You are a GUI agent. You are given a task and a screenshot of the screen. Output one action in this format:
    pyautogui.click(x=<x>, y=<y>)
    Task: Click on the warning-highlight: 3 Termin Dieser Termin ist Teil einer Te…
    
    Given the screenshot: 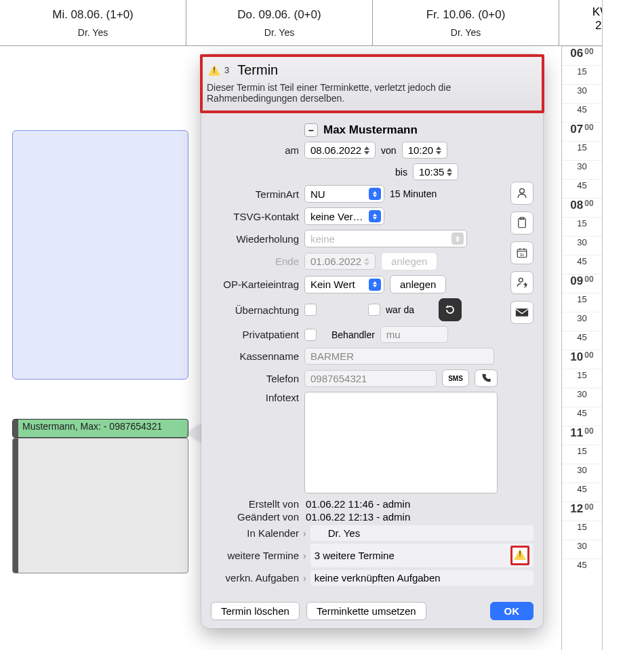 What is the action you would take?
    pyautogui.click(x=372, y=84)
    